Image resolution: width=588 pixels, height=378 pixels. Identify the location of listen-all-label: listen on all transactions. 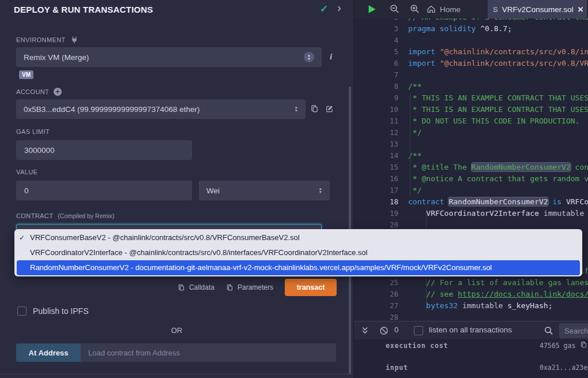
(470, 330).